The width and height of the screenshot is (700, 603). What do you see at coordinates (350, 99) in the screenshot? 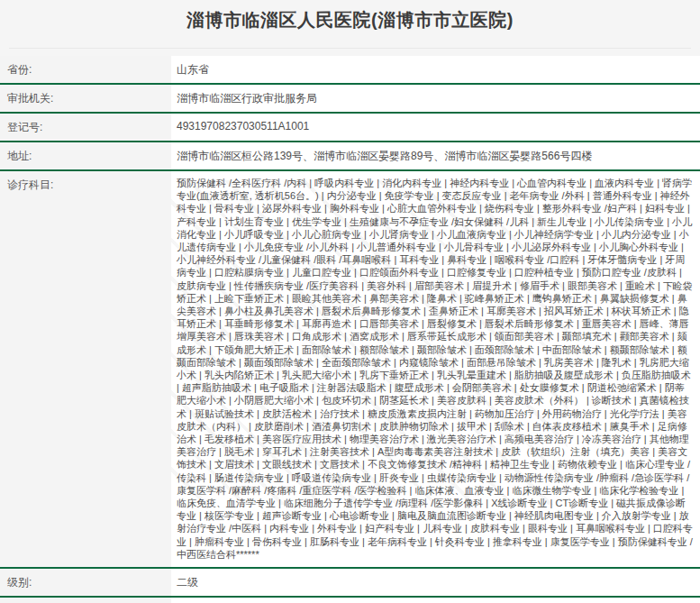
I see `table-row-approval-authority: 审批机关: 淄博市临淄区行政审批服务局` at bounding box center [350, 99].